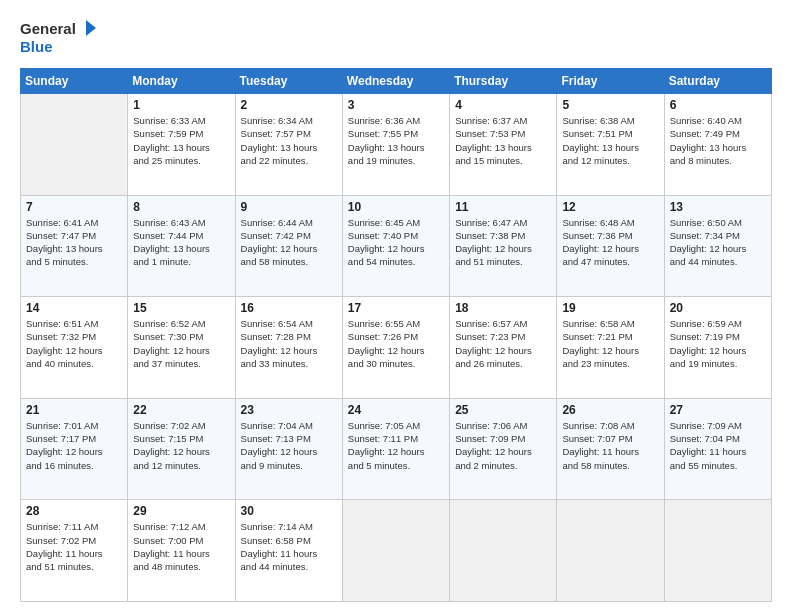  Describe the element at coordinates (181, 344) in the screenshot. I see `day-info: Sunrise: 6:52 AM Sunset: 7:30 PM Dayligh…` at that location.